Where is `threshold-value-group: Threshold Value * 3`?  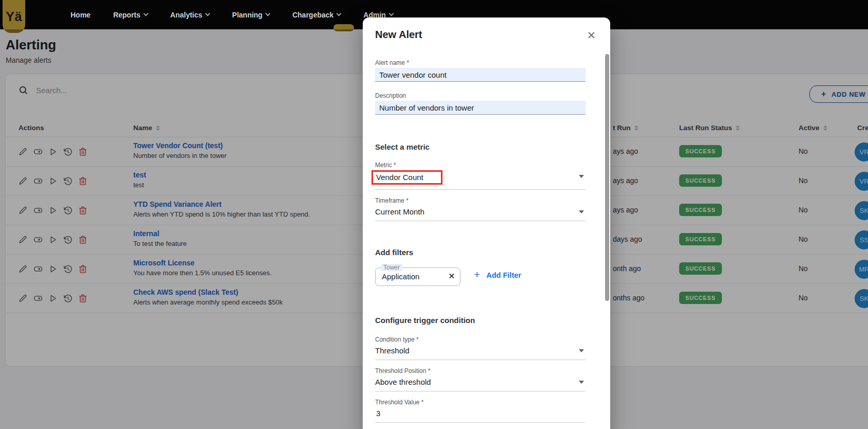 threshold-value-group: Threshold Value * 3 is located at coordinates (481, 410).